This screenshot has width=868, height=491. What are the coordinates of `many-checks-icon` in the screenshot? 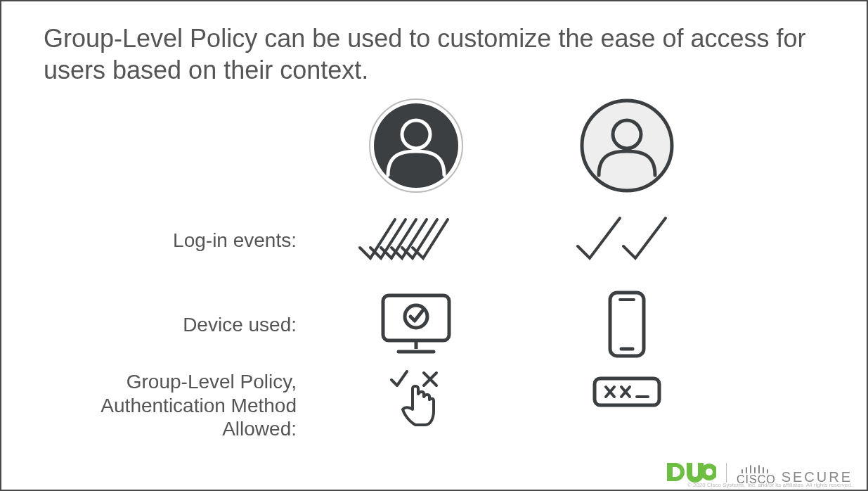 It's located at (416, 241).